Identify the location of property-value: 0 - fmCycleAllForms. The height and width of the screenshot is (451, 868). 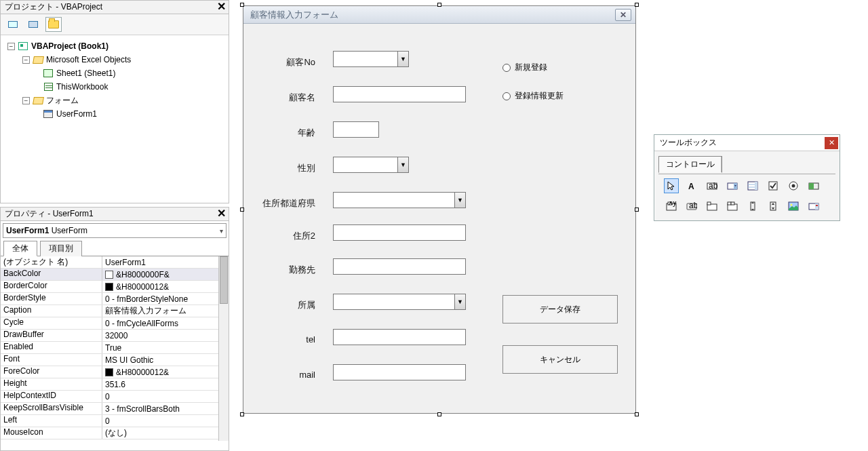
(165, 323).